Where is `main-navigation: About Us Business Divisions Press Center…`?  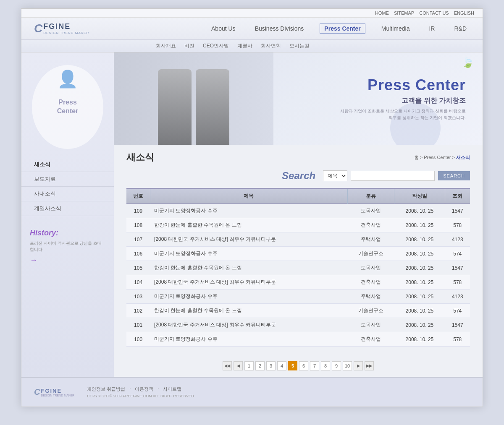 main-navigation: About Us Business Divisions Press Center… is located at coordinates (339, 29).